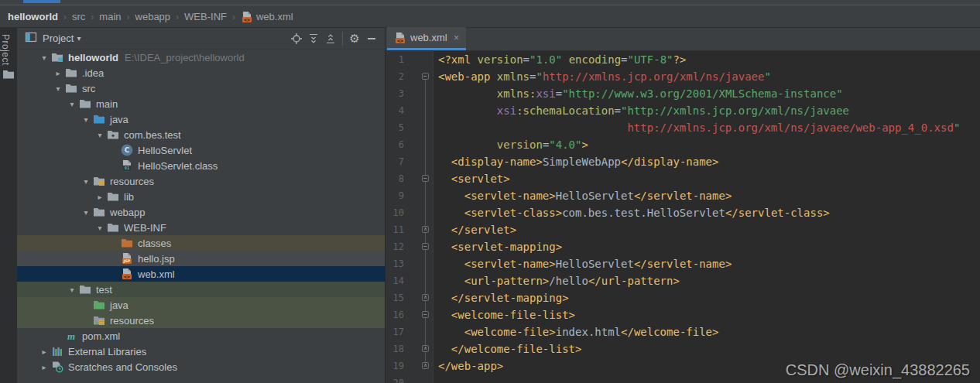 This screenshot has height=383, width=980. I want to click on code-line-14: 14 <url-pattern>/hello</url-pattern>, so click(683, 281).